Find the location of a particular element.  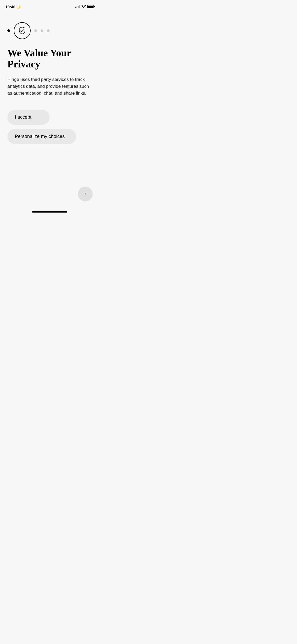

personalize-button: Personalize my choices is located at coordinates (42, 136).